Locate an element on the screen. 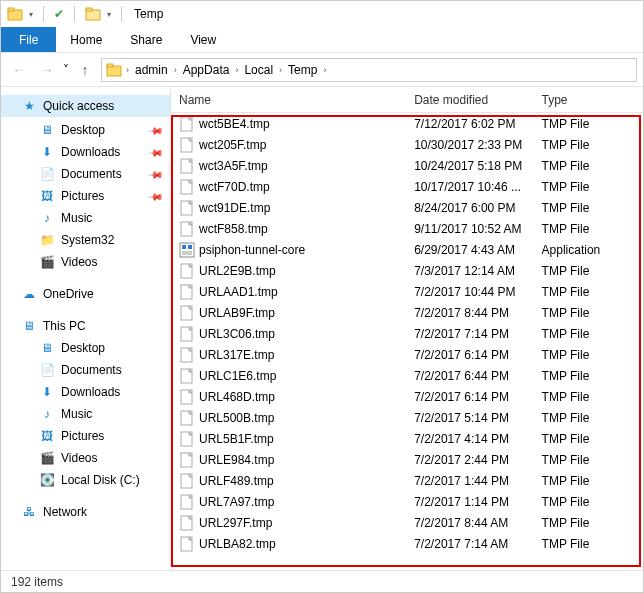 The image size is (644, 593). folder-icon: 🎬 is located at coordinates (47, 262).